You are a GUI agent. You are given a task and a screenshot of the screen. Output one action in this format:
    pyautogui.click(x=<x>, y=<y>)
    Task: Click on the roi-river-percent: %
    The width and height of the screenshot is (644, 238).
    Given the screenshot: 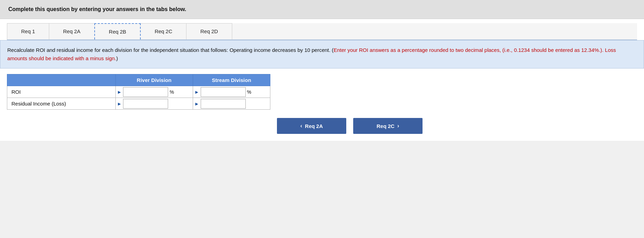 What is the action you would take?
    pyautogui.click(x=172, y=92)
    